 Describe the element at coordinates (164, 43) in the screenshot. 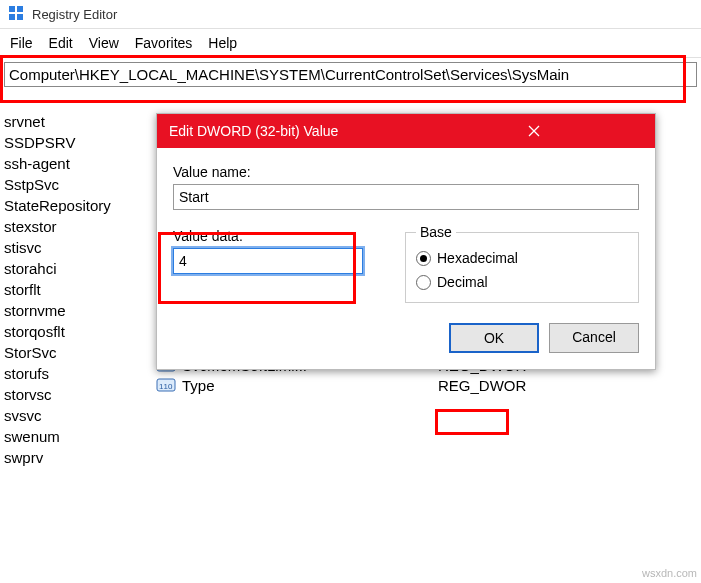

I see `menu-favorites: Favorites` at that location.